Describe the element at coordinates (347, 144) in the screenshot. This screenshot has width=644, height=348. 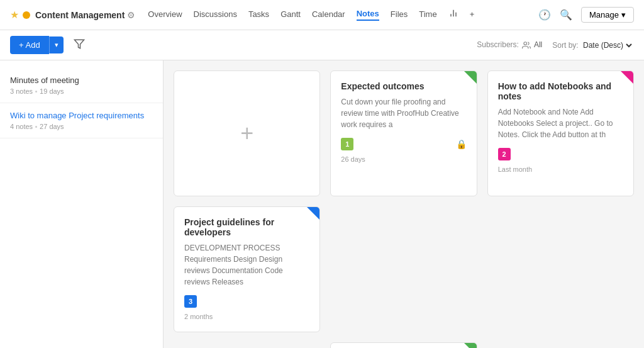
I see `card-badge-expected: 1` at that location.